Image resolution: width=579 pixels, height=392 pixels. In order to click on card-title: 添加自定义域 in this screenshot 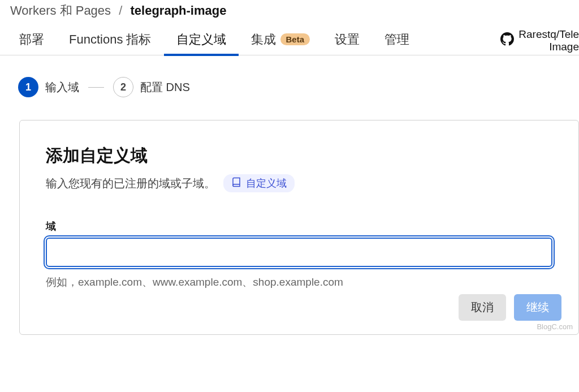, I will do `click(299, 156)`.